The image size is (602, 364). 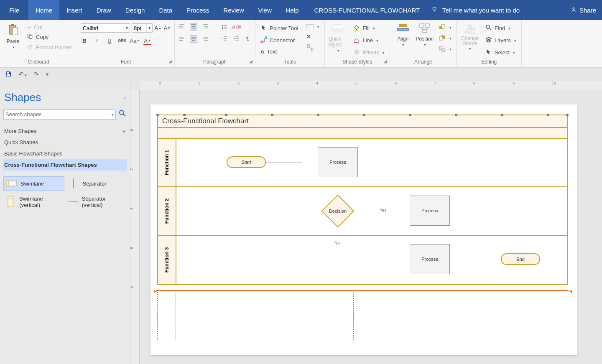 I want to click on connector-tool-button: Connector, so click(x=279, y=40).